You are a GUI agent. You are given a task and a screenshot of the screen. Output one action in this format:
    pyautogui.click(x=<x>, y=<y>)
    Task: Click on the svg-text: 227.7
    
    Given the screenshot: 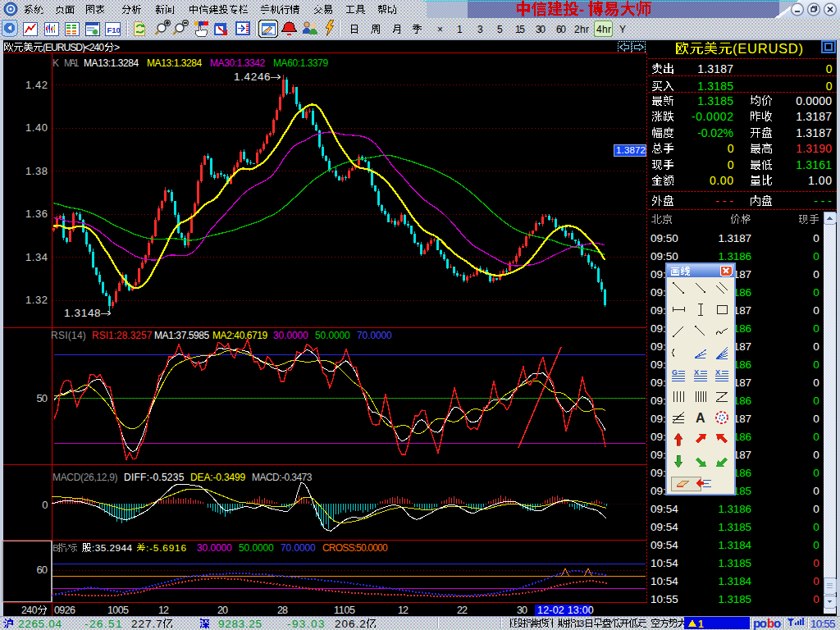 What is the action you would take?
    pyautogui.click(x=147, y=623)
    